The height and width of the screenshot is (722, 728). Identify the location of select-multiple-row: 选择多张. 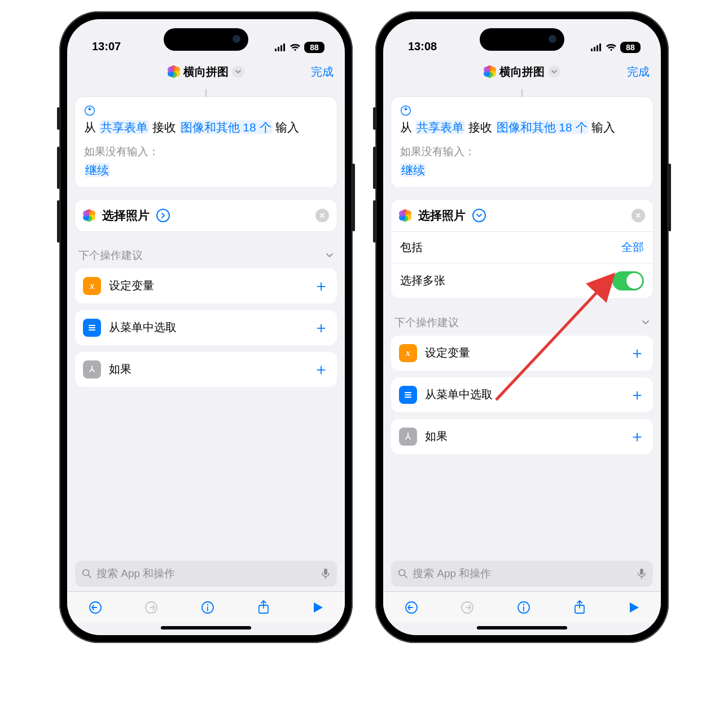
(522, 281).